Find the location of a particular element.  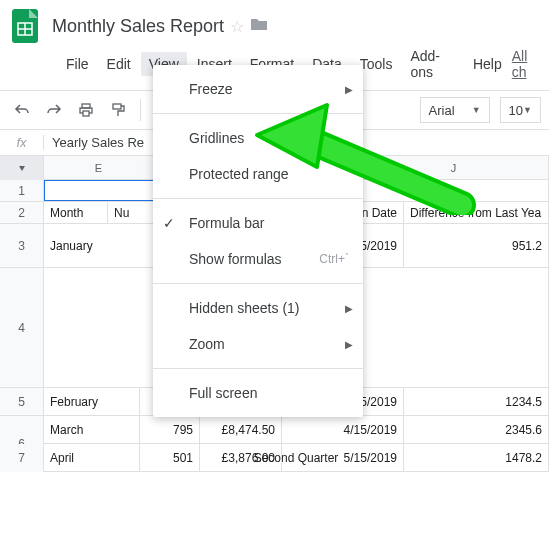

font-select: Arial ▼ is located at coordinates (455, 110).